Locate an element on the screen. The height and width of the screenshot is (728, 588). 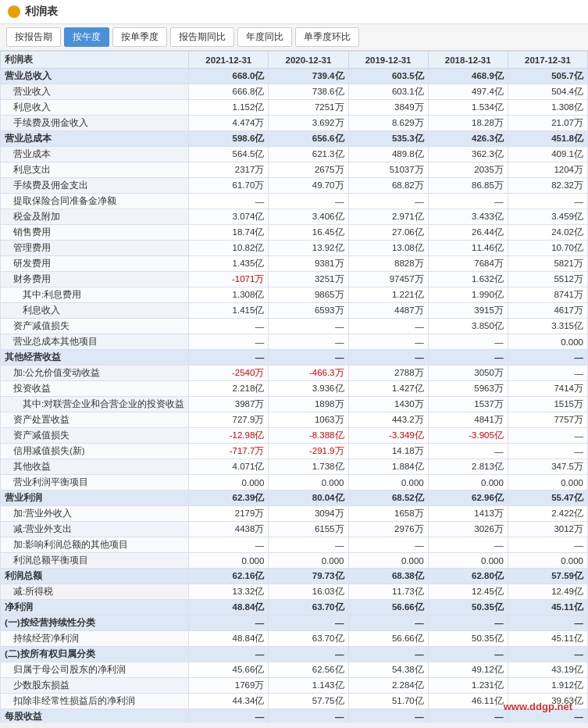
cell-27-1: 80.04亿 is located at coordinates (308, 498).